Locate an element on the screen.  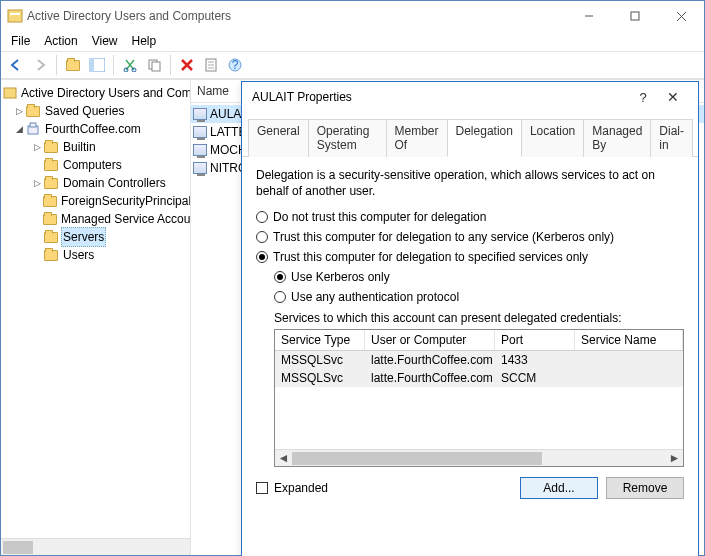
help-icon: ? is located at coordinates (235, 65).